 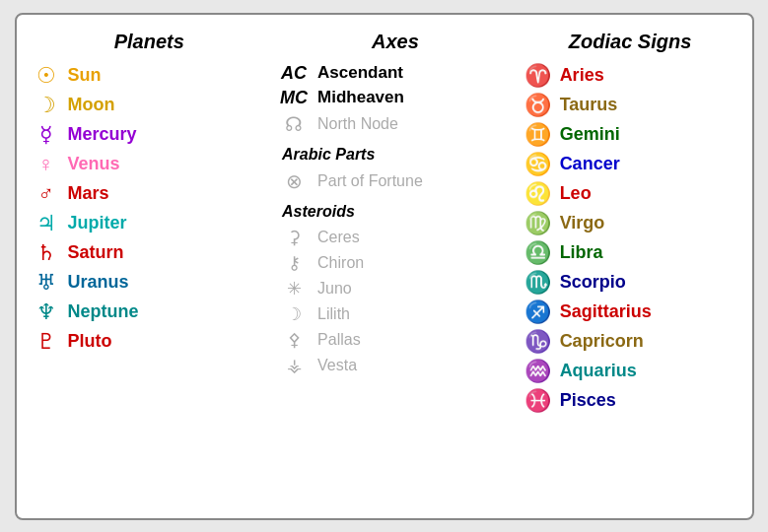 What do you see at coordinates (538, 371) in the screenshot?
I see `zodiac-symbol: ♒` at bounding box center [538, 371].